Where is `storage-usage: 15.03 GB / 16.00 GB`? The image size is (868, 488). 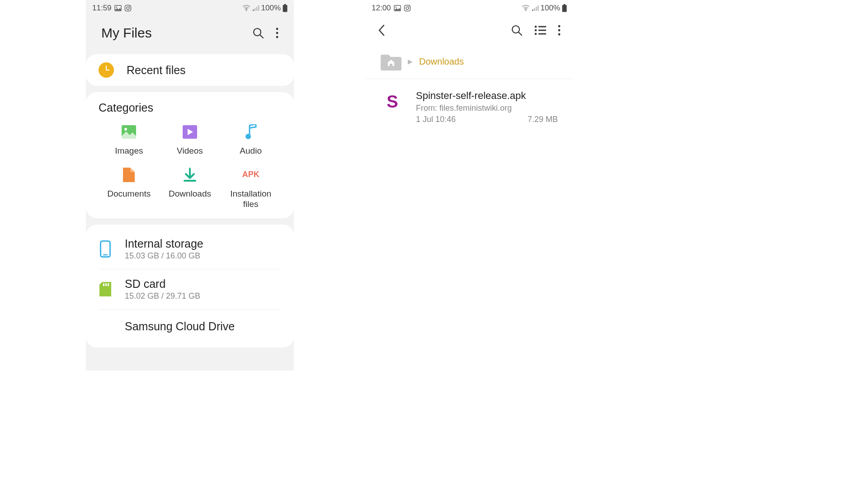 storage-usage: 15.03 GB / 16.00 GB is located at coordinates (164, 256).